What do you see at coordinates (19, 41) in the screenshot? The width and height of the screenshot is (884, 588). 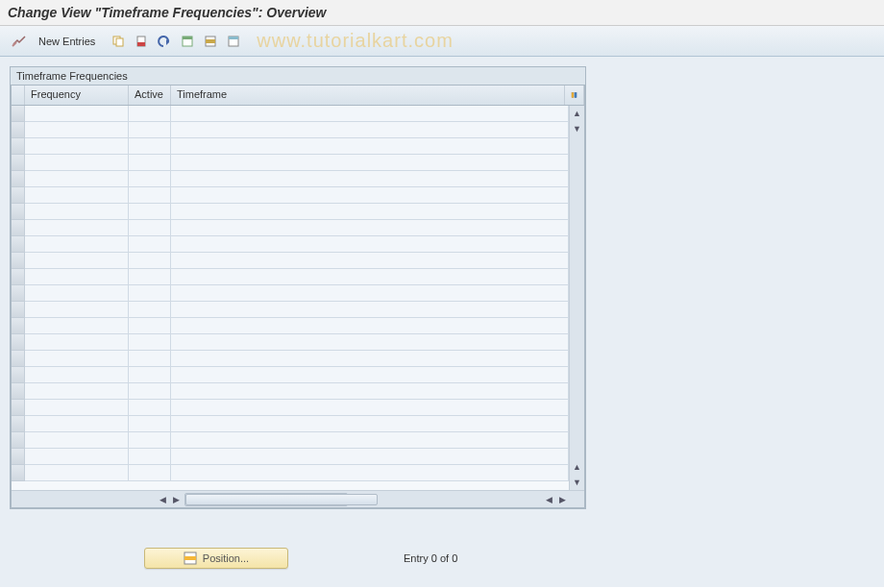 I see `display-change-icon` at bounding box center [19, 41].